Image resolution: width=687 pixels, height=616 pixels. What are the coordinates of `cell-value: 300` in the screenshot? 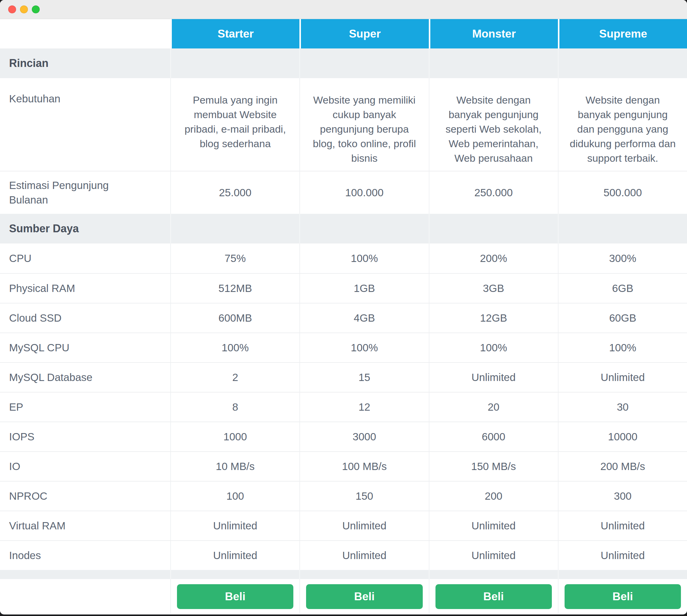 It's located at (622, 496).